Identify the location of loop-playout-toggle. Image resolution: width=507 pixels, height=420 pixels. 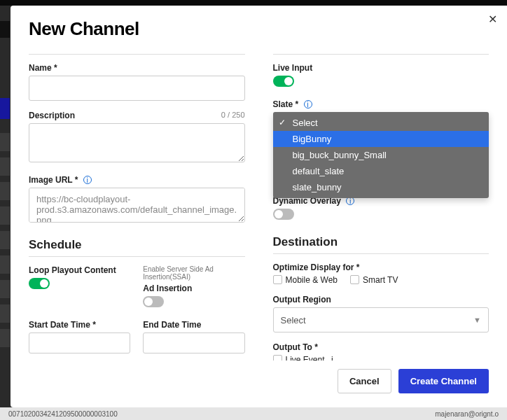
(39, 284).